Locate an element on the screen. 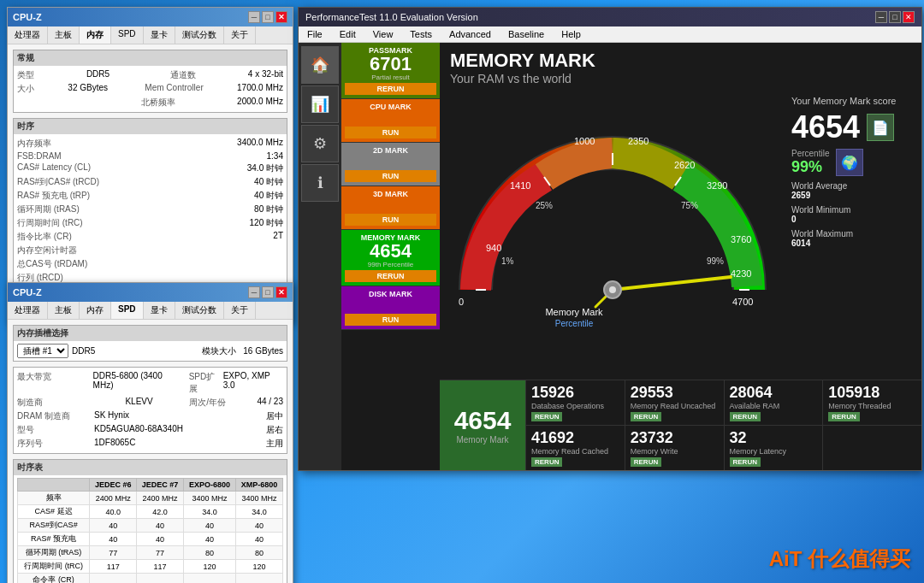  menu-edit: Edit is located at coordinates (347, 34).